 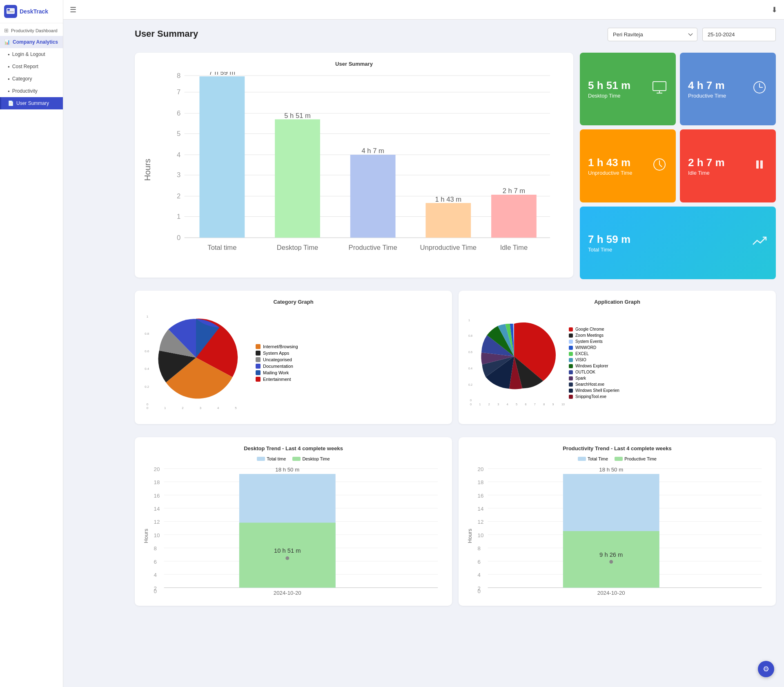 What do you see at coordinates (628, 166) in the screenshot?
I see `unproductive-time-card: 1 h 43 m Unproductive Time` at bounding box center [628, 166].